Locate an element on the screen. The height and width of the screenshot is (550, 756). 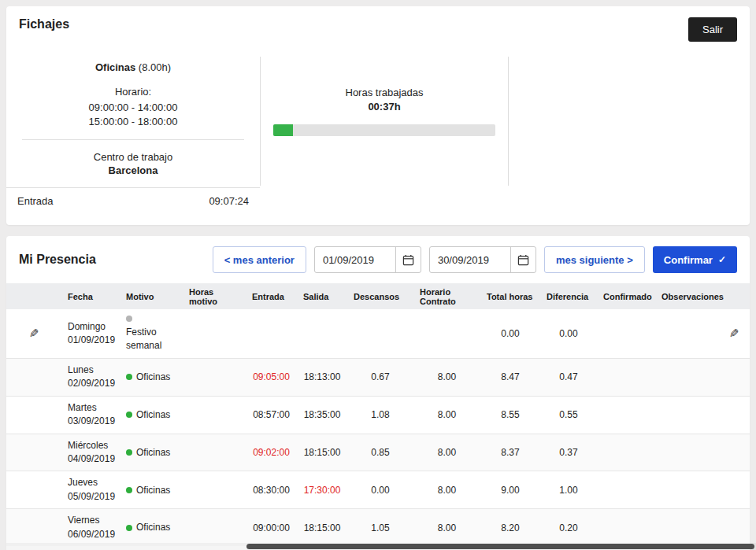
cell-diferencia: 1.00 is located at coordinates (569, 490).